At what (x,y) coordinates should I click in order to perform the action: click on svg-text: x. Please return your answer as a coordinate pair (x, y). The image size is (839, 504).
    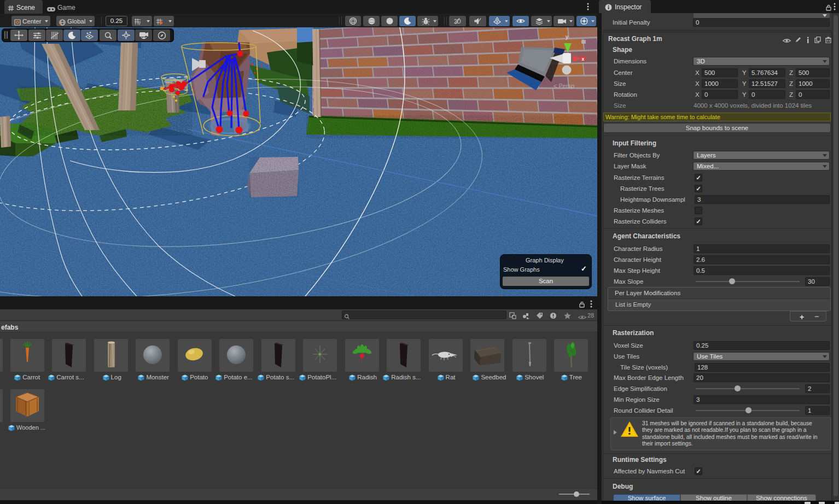
    Looking at the image, I should click on (583, 59).